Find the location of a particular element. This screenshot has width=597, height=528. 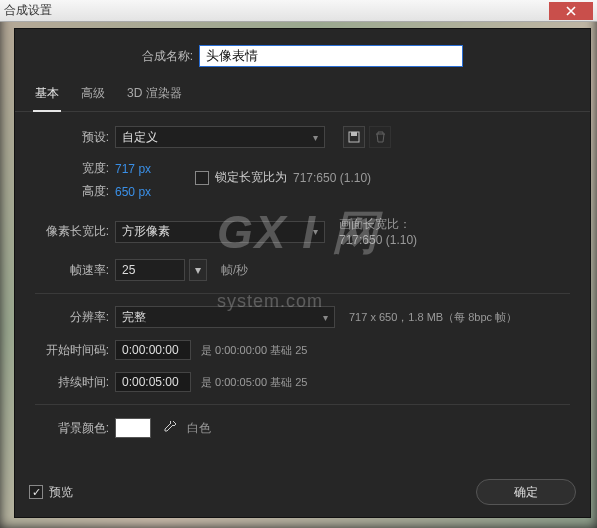

eyedropper-button is located at coordinates (170, 428).